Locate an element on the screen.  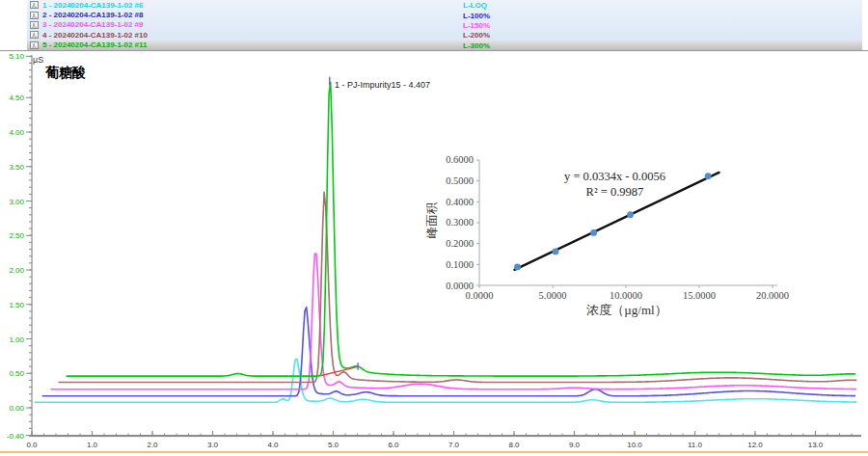
y-tick-label: 5.10 is located at coordinates (16, 56).